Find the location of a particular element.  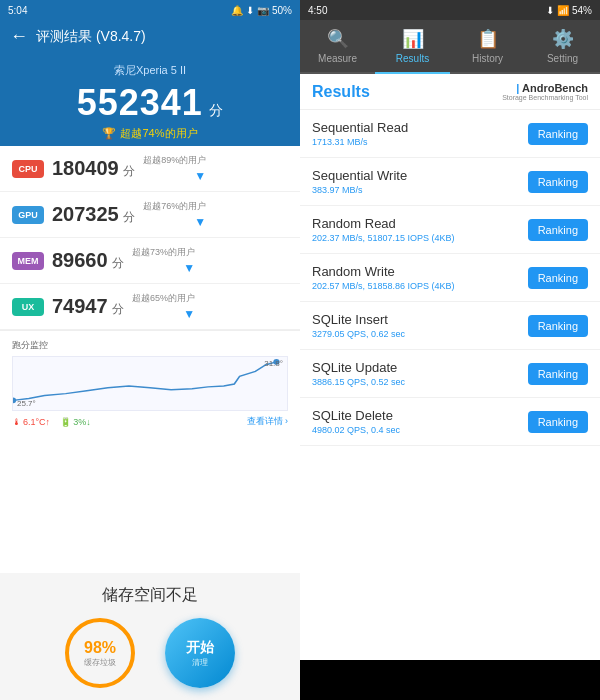

sqlite-update-info: SQLite Update 3886.15 QPS, 0.52 sec is located at coordinates (358, 374).